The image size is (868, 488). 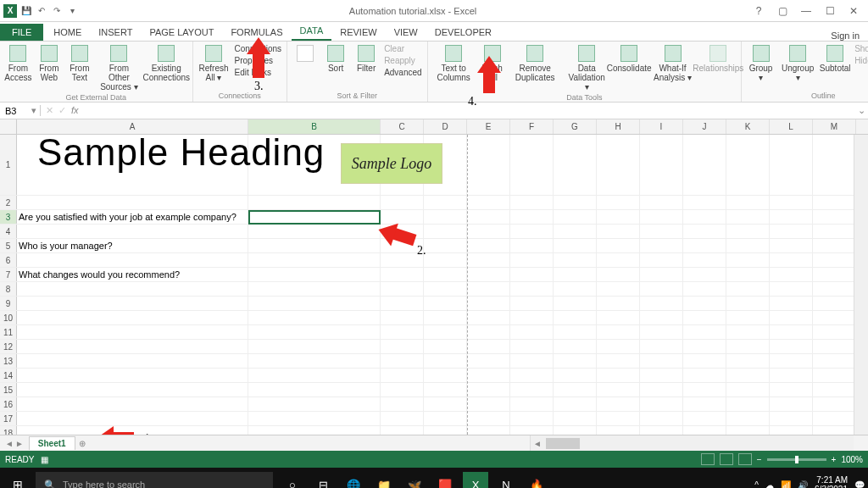 I want to click on sign-in-link: Sign in, so click(x=845, y=36).